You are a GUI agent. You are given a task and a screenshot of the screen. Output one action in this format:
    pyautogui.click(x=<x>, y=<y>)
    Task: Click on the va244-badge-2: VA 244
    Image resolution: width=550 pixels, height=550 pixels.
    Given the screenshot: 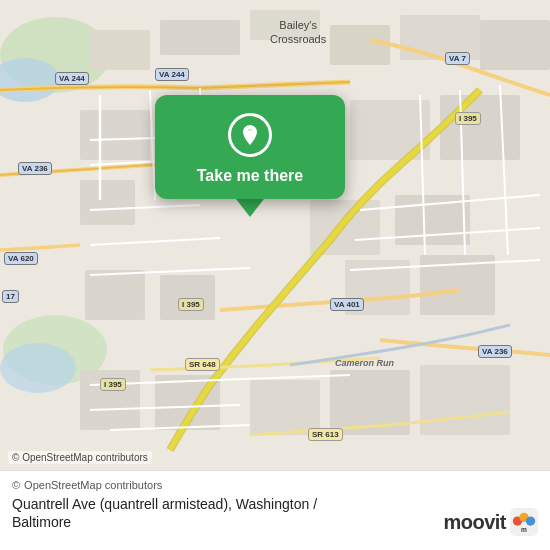 What is the action you would take?
    pyautogui.click(x=172, y=74)
    